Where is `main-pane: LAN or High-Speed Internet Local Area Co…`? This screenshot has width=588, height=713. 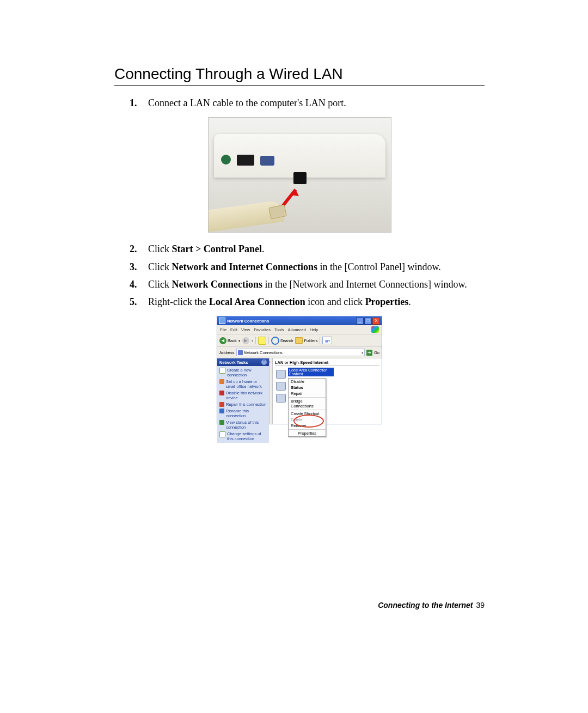
main-pane: LAN or High-Speed Internet Local Area Co… is located at coordinates (327, 391).